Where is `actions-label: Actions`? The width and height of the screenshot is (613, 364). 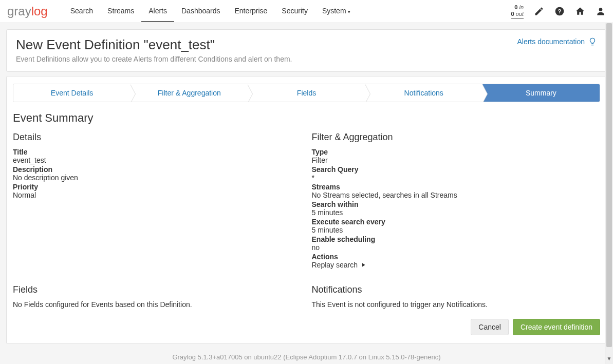
actions-label: Actions is located at coordinates (456, 257).